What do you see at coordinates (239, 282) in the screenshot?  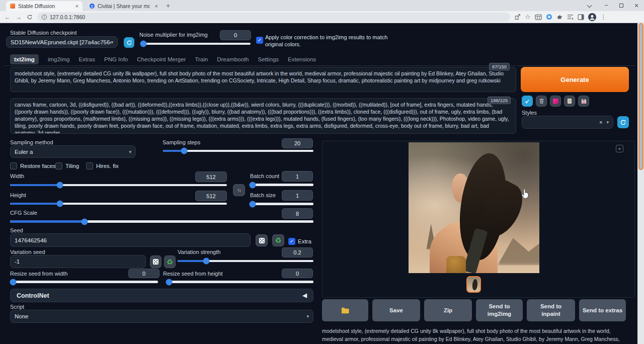 I see `resize-seed-height-slider` at bounding box center [239, 282].